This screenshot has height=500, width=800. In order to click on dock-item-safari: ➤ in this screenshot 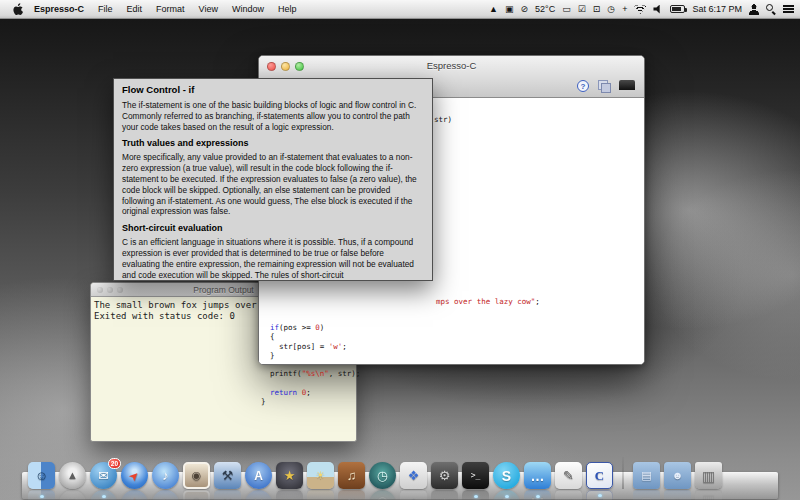, I will do `click(134, 476)`.